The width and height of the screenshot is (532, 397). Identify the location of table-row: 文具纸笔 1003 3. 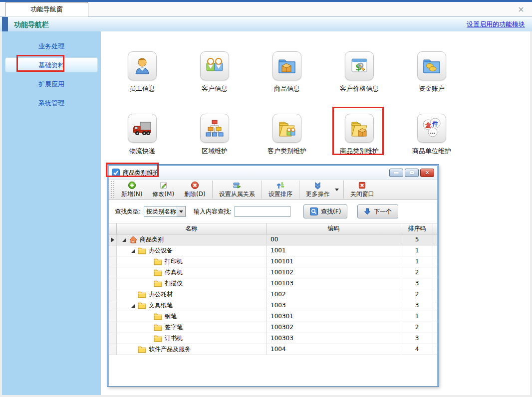
(273, 306).